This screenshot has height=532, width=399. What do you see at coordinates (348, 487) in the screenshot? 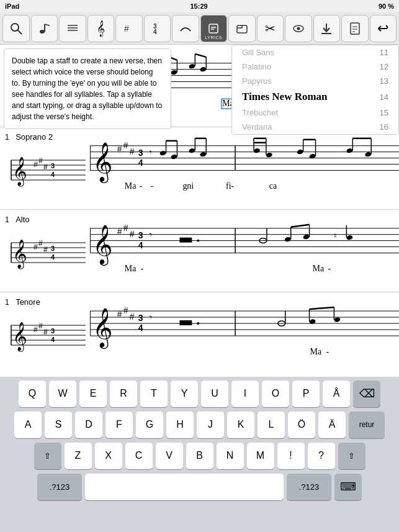
I see `key-keyboard: ⌨` at bounding box center [348, 487].